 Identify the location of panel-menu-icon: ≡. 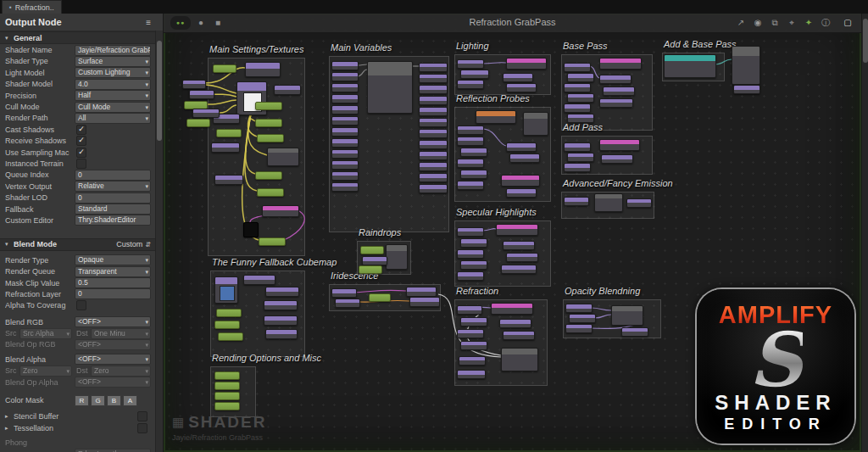
(148, 22).